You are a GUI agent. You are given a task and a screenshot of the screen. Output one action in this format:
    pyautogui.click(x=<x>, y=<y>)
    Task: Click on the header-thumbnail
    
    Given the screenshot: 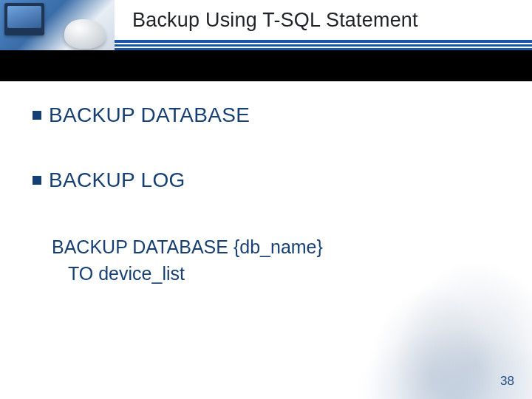 What is the action you would take?
    pyautogui.click(x=58, y=25)
    